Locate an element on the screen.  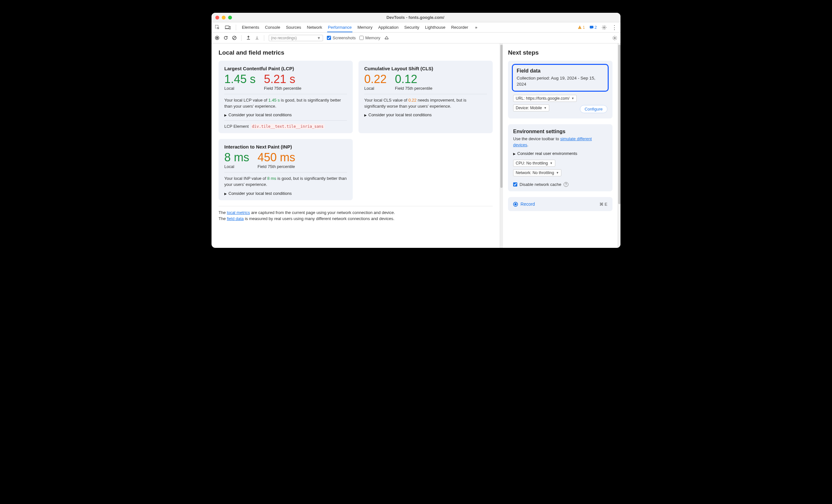
tab-lighthouse: Lighthouse is located at coordinates (435, 27).